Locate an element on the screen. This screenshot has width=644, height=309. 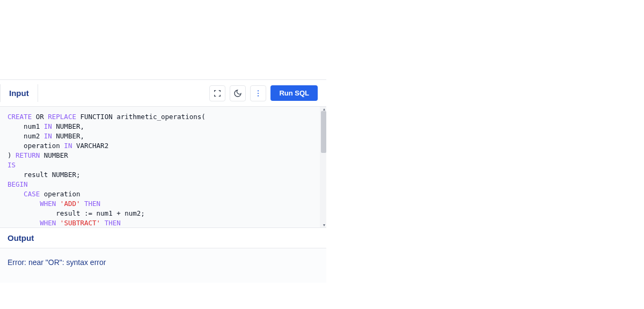
more-button is located at coordinates (258, 93).